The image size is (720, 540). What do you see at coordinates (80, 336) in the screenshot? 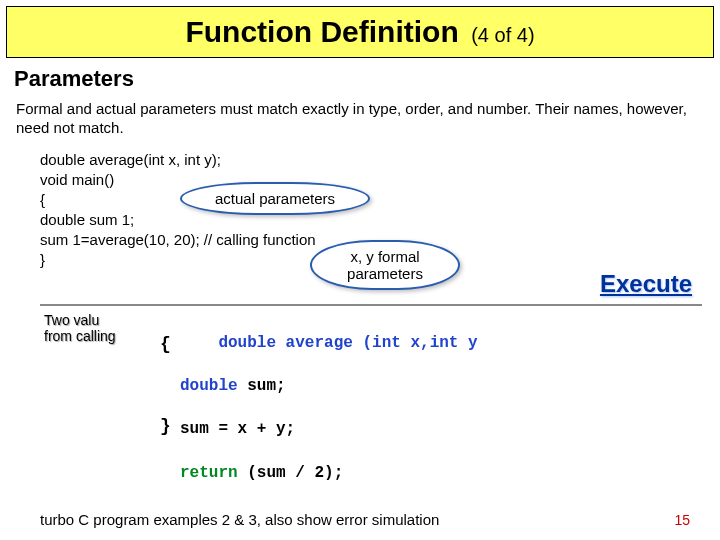
I see `faint-caption-line2: from calling` at bounding box center [80, 336].